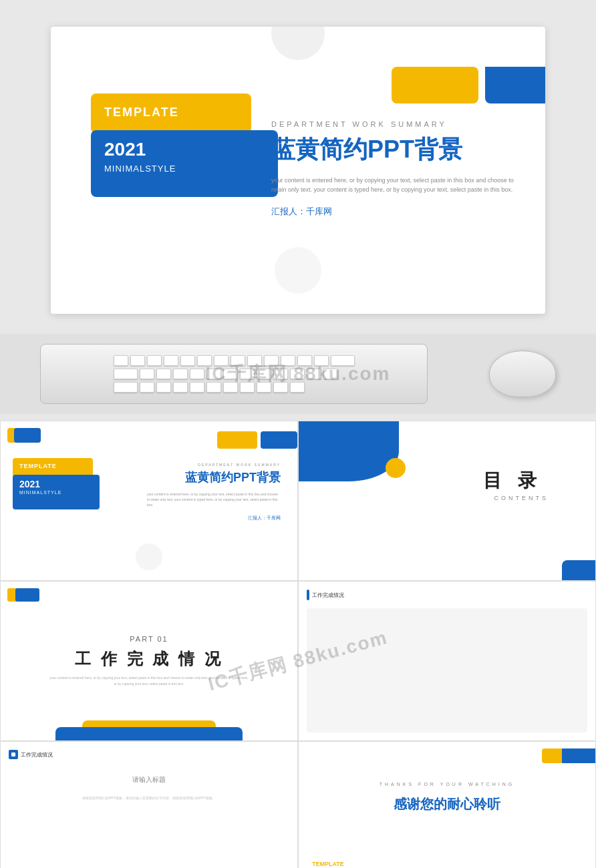  What do you see at coordinates (149, 805) in the screenshot?
I see `slide-thumb-work2: 工作完成情况 请输入标题 感谢您使用我们的PPT模板，请在此输入您需要的文字内容…` at bounding box center [149, 805].